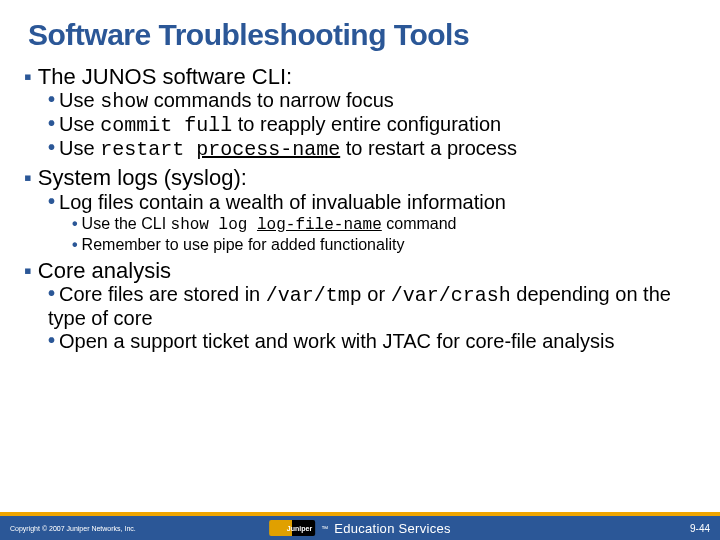 The height and width of the screenshot is (540, 720). What do you see at coordinates (384, 224) in the screenshot?
I see `sub-bullet-item: •Use the CLI show log log-file-name comm…` at bounding box center [384, 224].